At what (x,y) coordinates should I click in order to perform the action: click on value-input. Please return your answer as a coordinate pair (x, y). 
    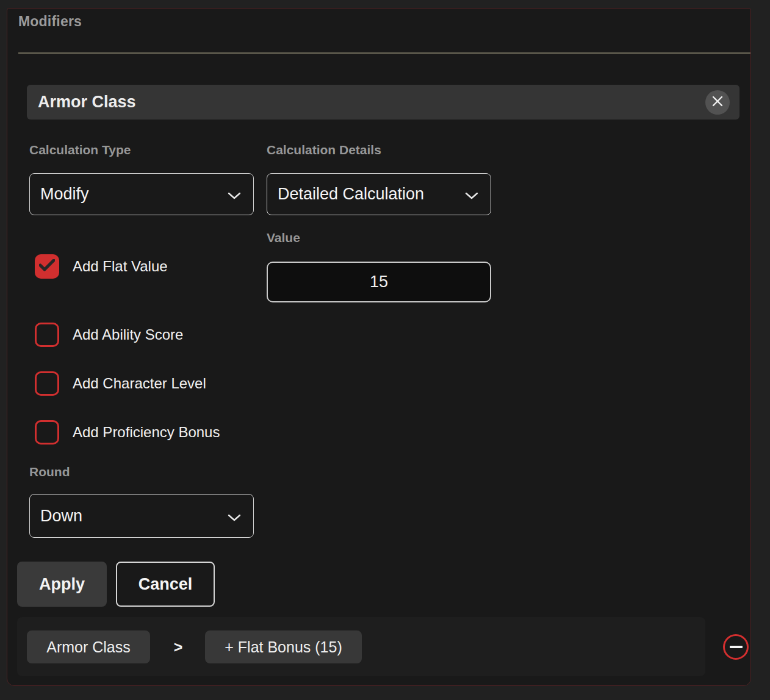
    Looking at the image, I should click on (379, 282).